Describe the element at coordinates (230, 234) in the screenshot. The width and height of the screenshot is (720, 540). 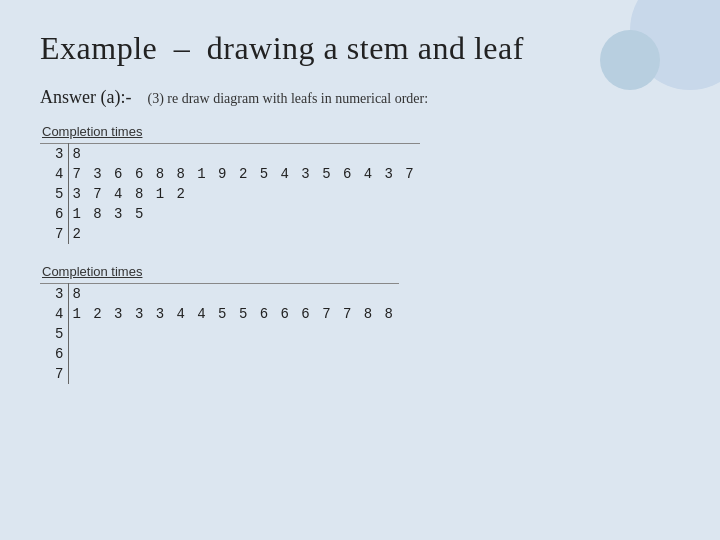
I see `table-row: 7 2` at that location.